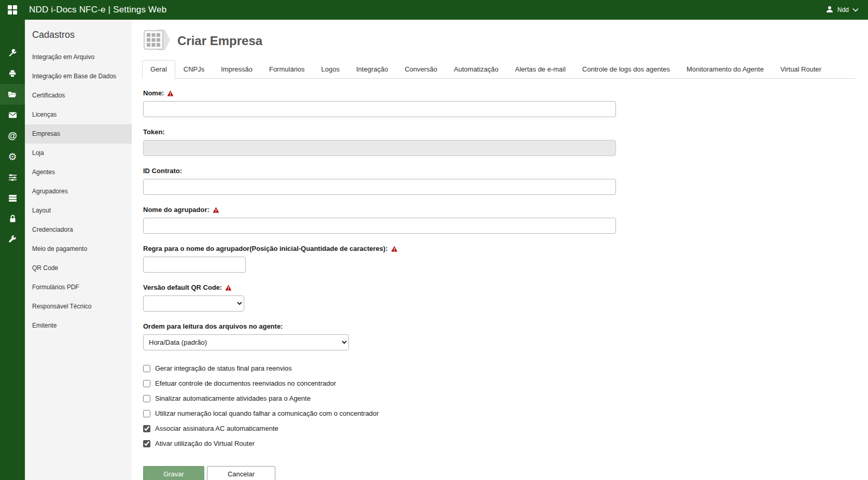 The height and width of the screenshot is (480, 868). What do you see at coordinates (843, 10) in the screenshot?
I see `user-name: Ndd` at bounding box center [843, 10].